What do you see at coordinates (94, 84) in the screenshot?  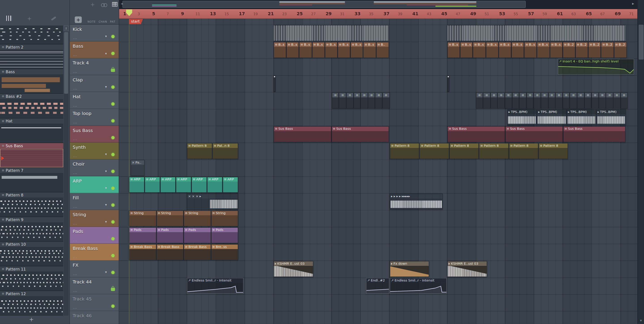 I see `track-header-clap: Clap...▾` at bounding box center [94, 84].